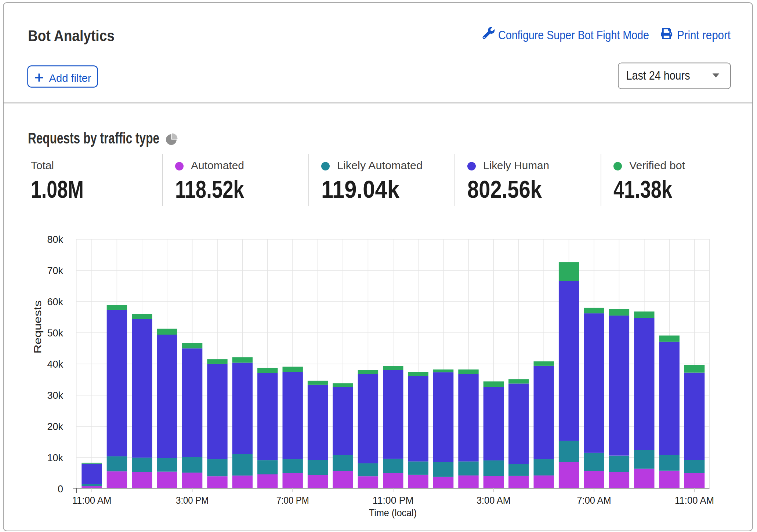  Describe the element at coordinates (43, 165) in the screenshot. I see `svg-text: Total` at that location.